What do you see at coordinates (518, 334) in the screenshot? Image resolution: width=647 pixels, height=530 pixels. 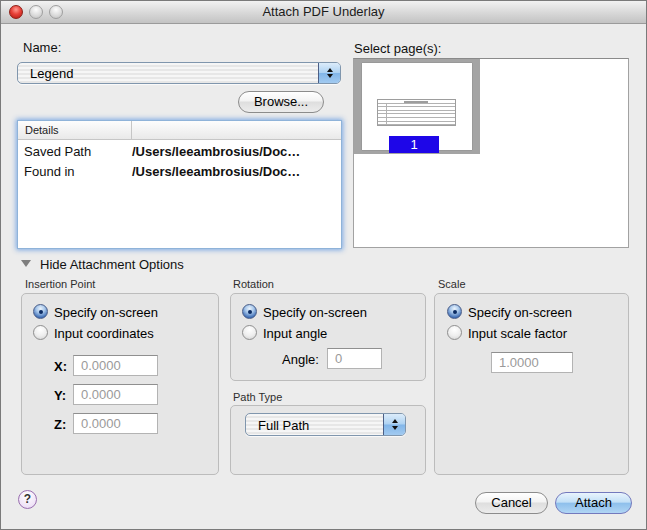 I see `radio-label: Input scale factor` at bounding box center [518, 334].